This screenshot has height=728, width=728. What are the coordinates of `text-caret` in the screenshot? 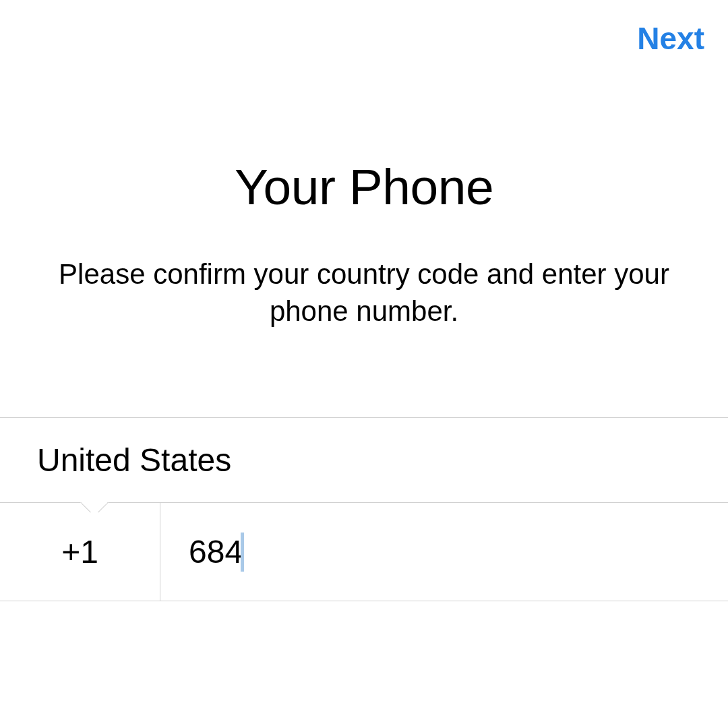 It's located at (243, 552).